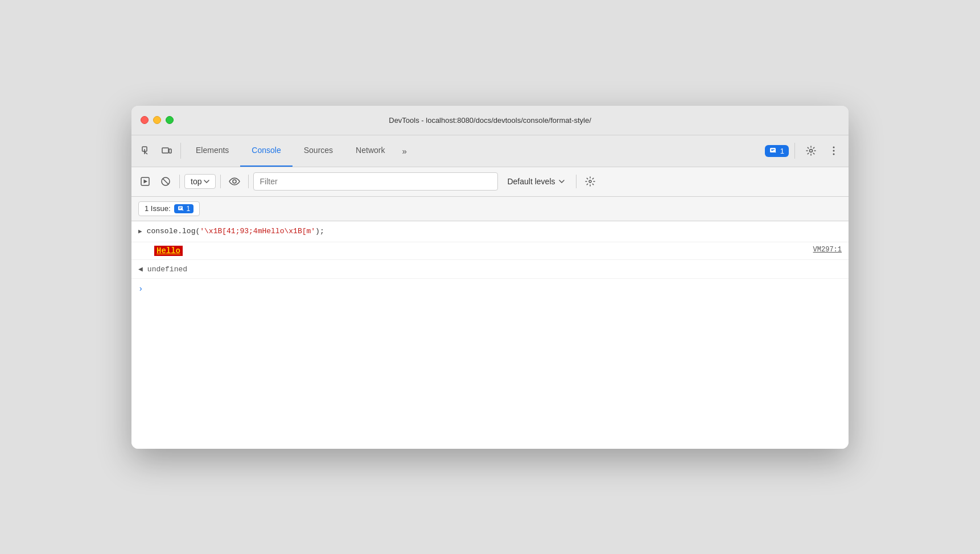 The image size is (980, 554). Describe the element at coordinates (236, 232) in the screenshot. I see `console-log-code: console.log('\x1B[41;93;4mHello\x1B[m');` at that location.